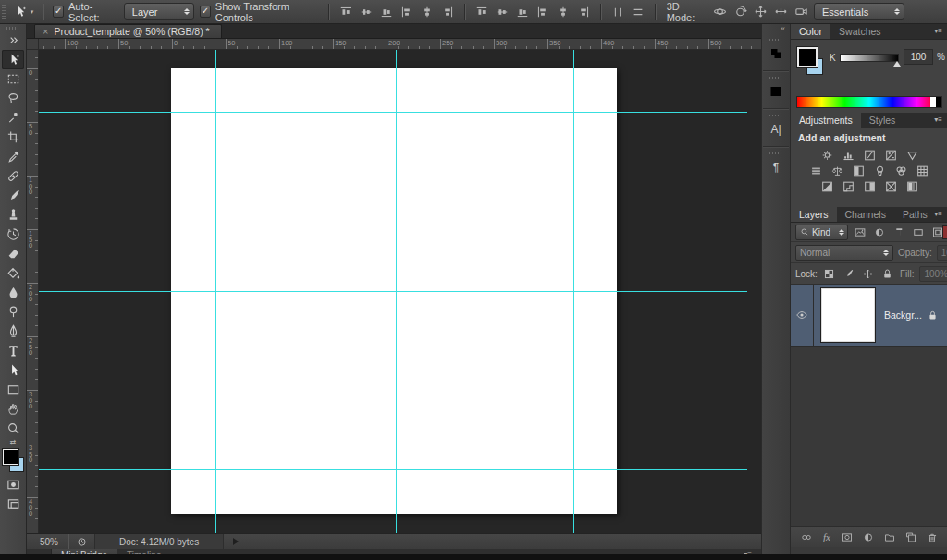 The width and height of the screenshot is (947, 560). I want to click on quick-mask-button, so click(13, 484).